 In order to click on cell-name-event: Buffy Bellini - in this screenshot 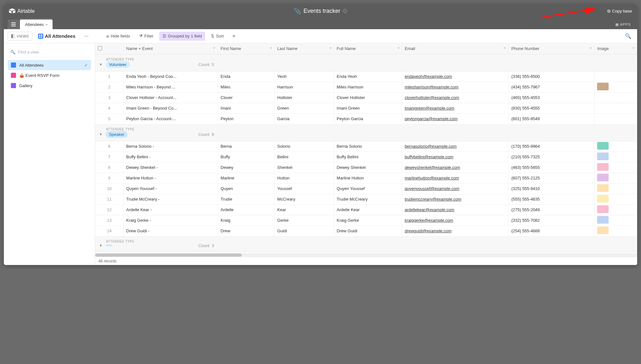, I will do `click(171, 157)`.